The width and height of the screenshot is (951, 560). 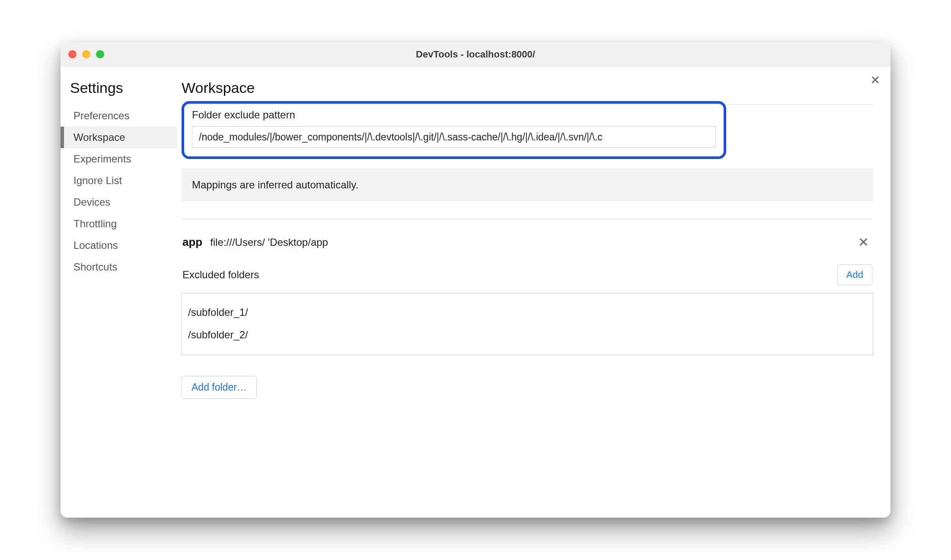 What do you see at coordinates (119, 267) in the screenshot?
I see `sidebar-item-shortcuts: Shortcuts` at bounding box center [119, 267].